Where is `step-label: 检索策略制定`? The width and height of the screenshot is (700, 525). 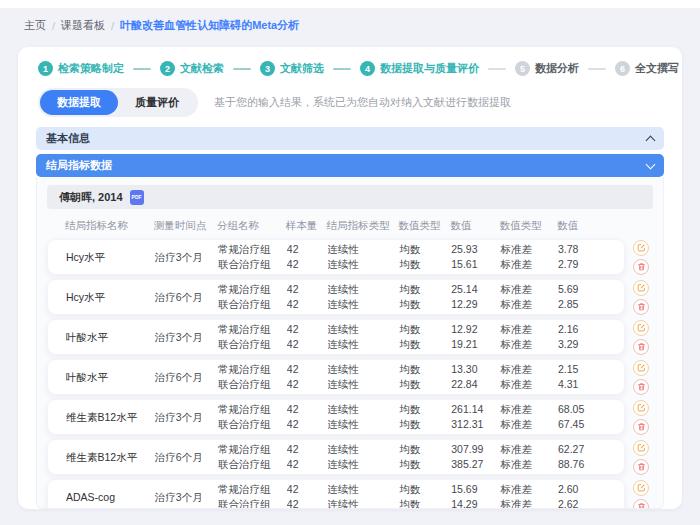 step-label: 检索策略制定 is located at coordinates (91, 68).